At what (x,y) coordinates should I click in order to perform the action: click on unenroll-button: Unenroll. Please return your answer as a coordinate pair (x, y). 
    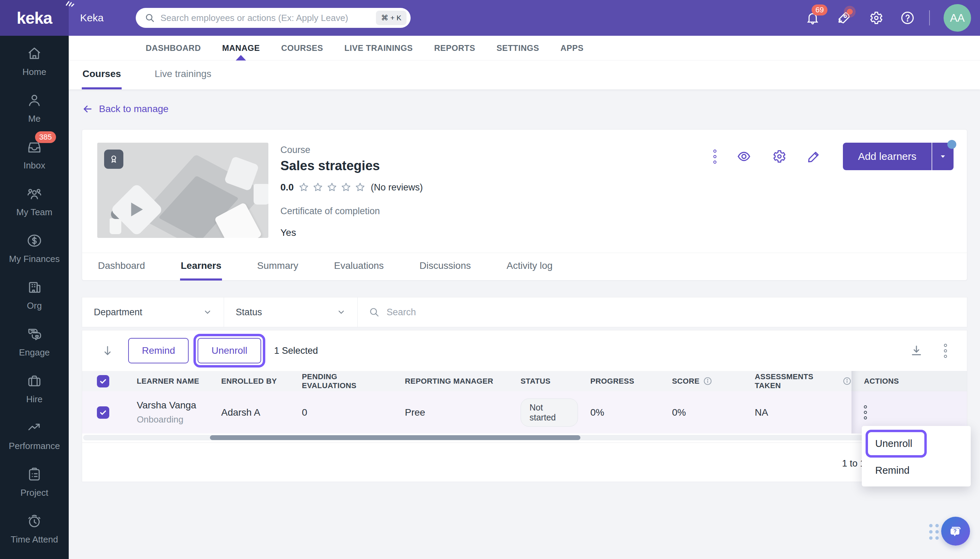
    Looking at the image, I should click on (229, 351).